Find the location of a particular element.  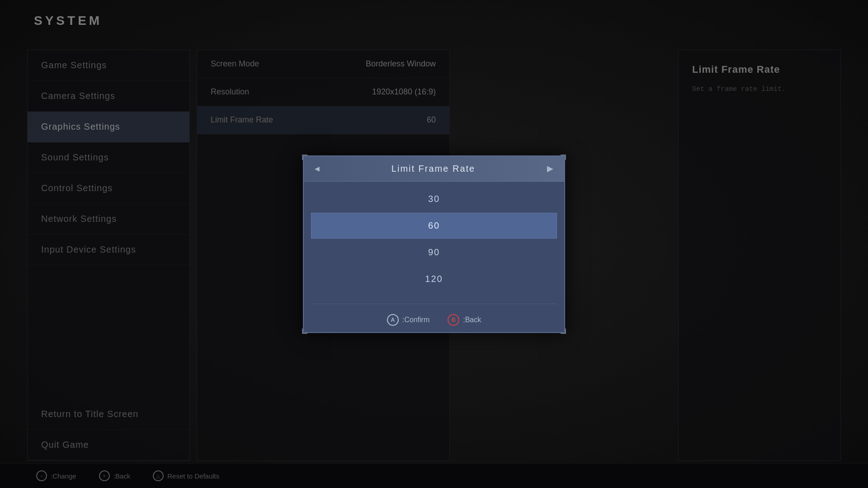

option-60: 60 is located at coordinates (434, 226).